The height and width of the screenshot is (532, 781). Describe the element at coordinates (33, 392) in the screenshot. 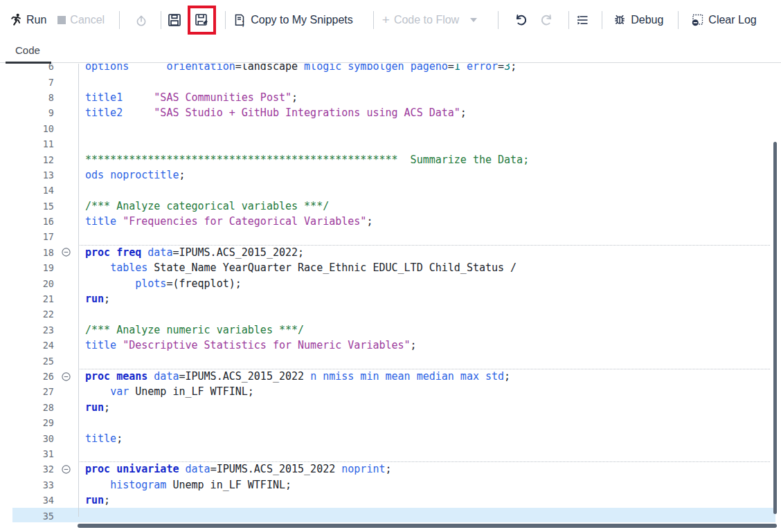

I see `line-number: 27` at that location.